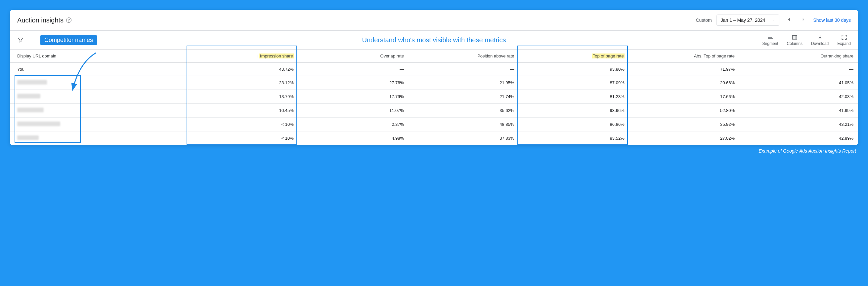  Describe the element at coordinates (684, 83) in the screenshot. I see `cell-abs_top: 20.66%` at that location.